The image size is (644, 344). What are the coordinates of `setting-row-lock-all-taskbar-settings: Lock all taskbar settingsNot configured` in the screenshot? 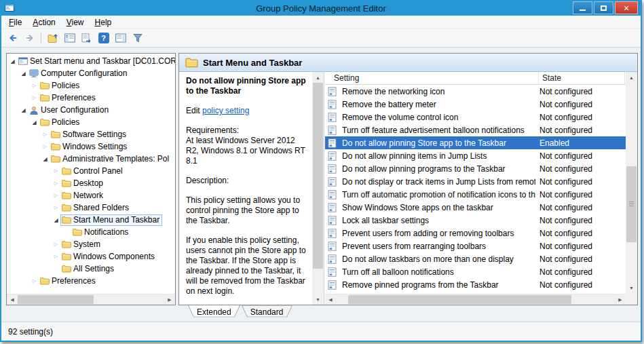 It's located at (475, 220).